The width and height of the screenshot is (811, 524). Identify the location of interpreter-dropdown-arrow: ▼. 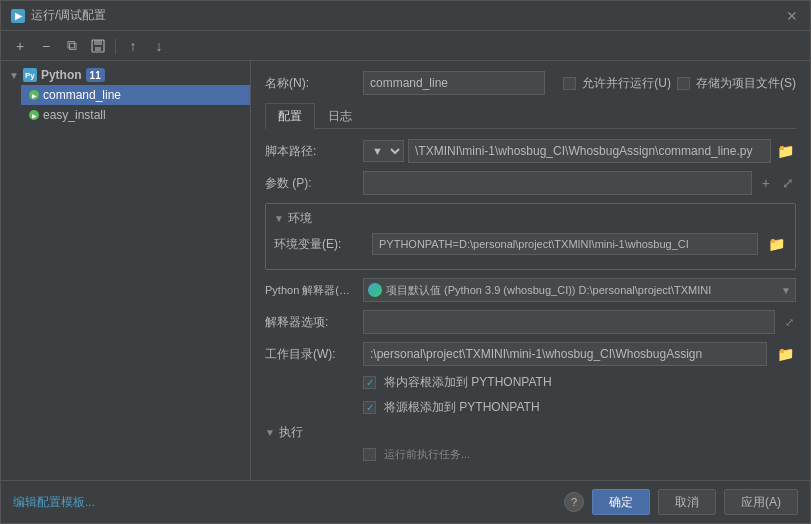
(786, 290).